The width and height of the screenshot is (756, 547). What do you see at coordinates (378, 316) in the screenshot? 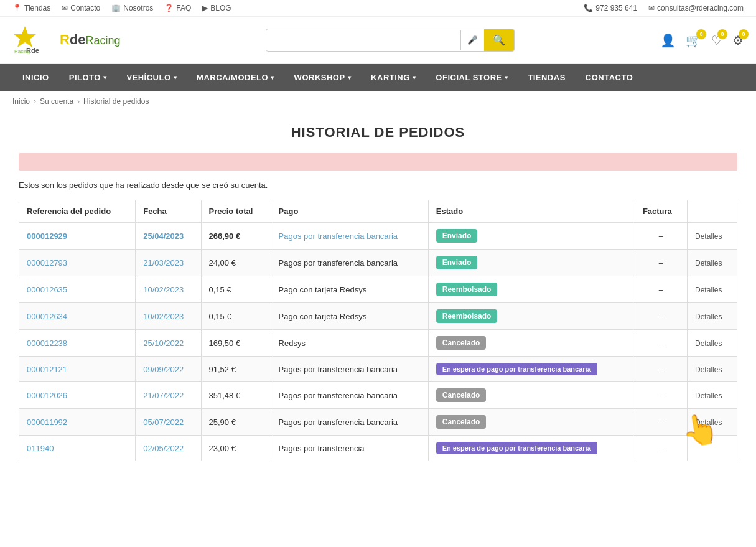
I see `table-row: 00001263410/02/20230,15 €Pago con tarjet…` at bounding box center [378, 316].